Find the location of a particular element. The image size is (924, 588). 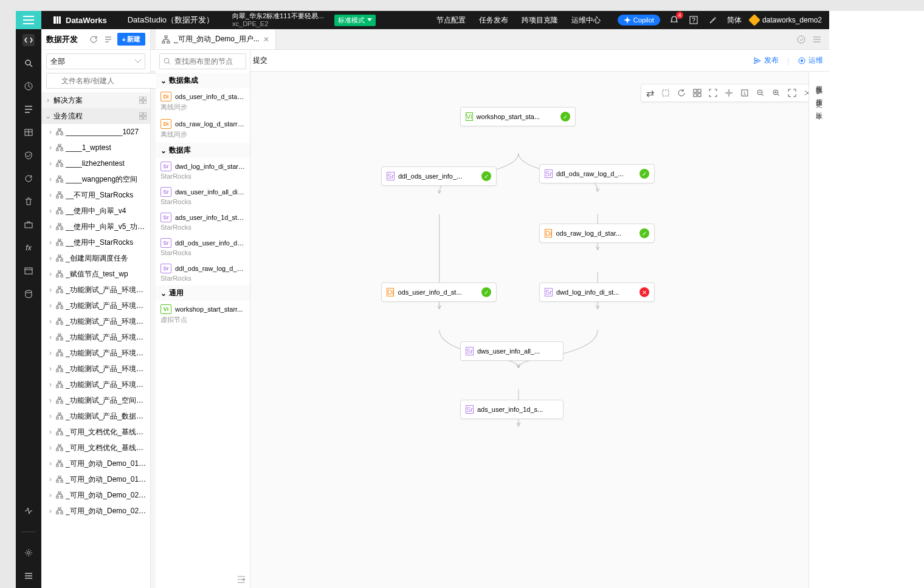

fit-icon is located at coordinates (713, 93).